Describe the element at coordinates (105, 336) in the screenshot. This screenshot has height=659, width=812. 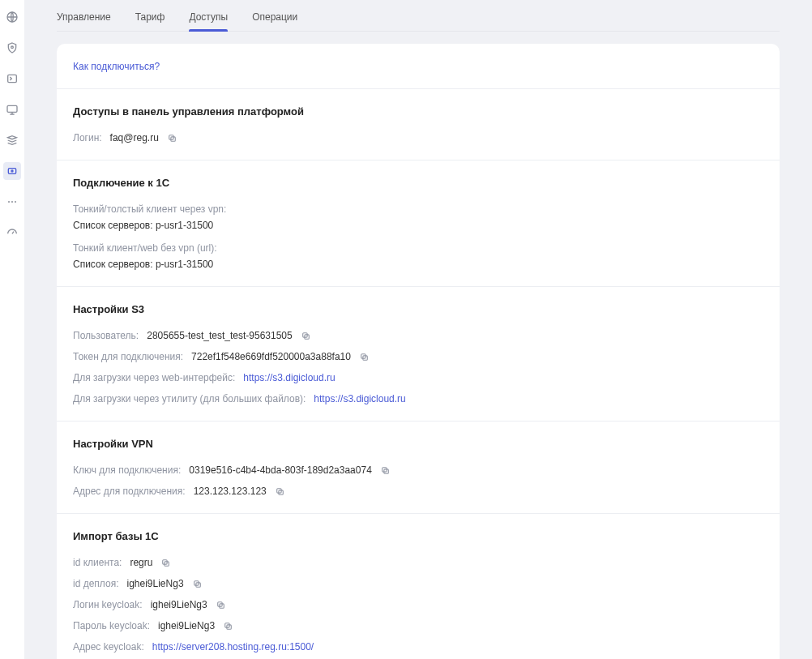
I see `s3-user-label: Пользователь:` at that location.